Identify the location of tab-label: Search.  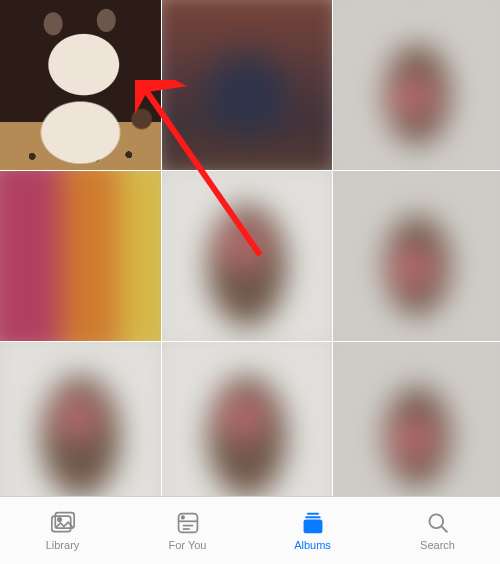
(438, 545).